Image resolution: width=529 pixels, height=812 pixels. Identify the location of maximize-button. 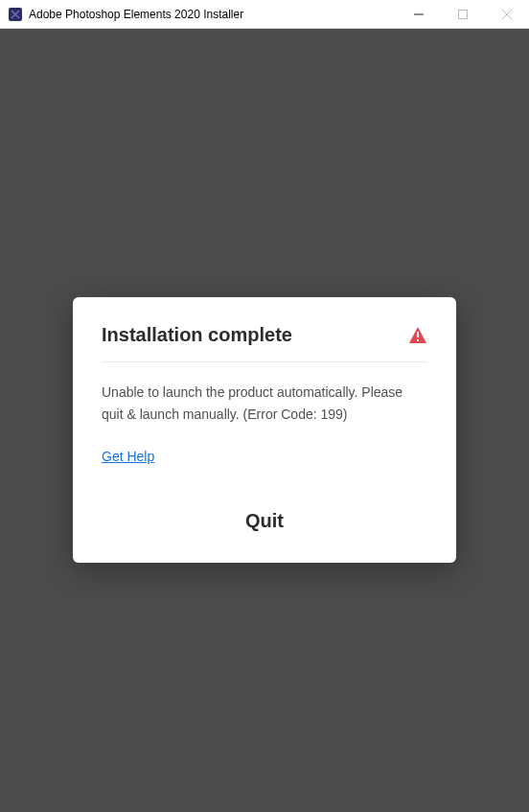
(463, 13).